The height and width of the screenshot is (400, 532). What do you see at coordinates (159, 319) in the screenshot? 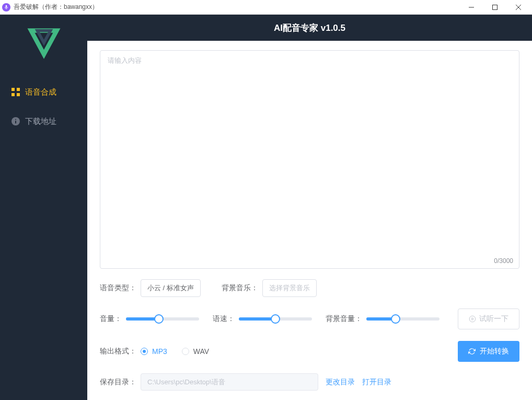
I see `volume-slider-handle` at bounding box center [159, 319].